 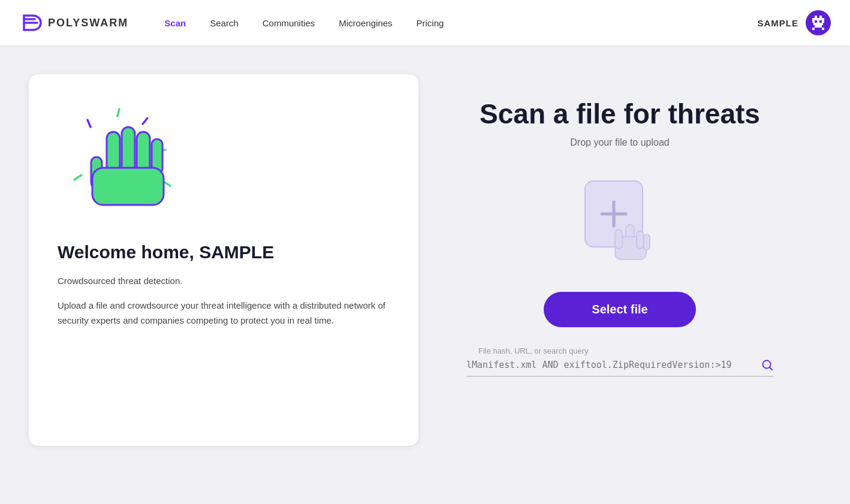 What do you see at coordinates (620, 368) in the screenshot?
I see `search-input-container: lManifest.xml AND exiftool.ZipRequiredVe…` at bounding box center [620, 368].